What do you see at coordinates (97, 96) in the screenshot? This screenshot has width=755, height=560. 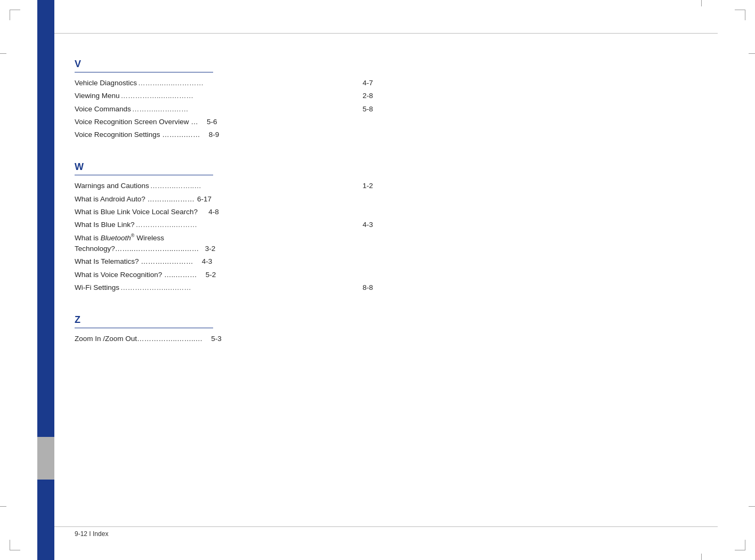 I see `entry-label: Viewing Menu` at bounding box center [97, 96].